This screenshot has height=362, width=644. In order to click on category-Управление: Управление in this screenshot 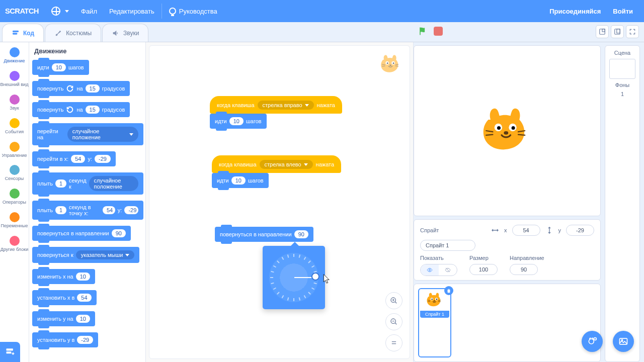, I will do `click(14, 151)`.